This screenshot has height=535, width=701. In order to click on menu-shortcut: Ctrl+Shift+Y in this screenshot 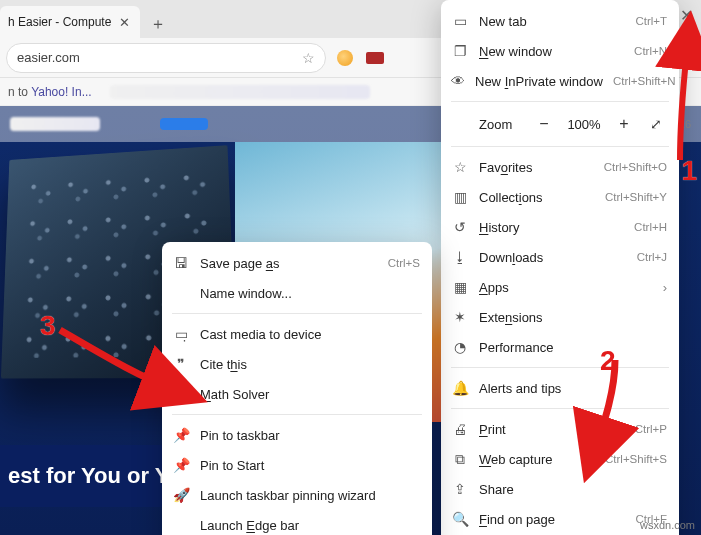, I will do `click(636, 197)`.